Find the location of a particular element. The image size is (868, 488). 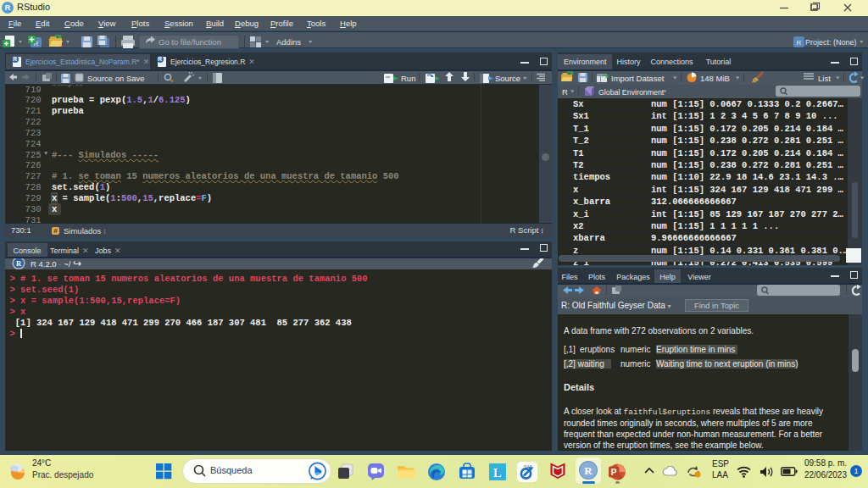

svg-text: Go to file/function is located at coordinates (190, 42).